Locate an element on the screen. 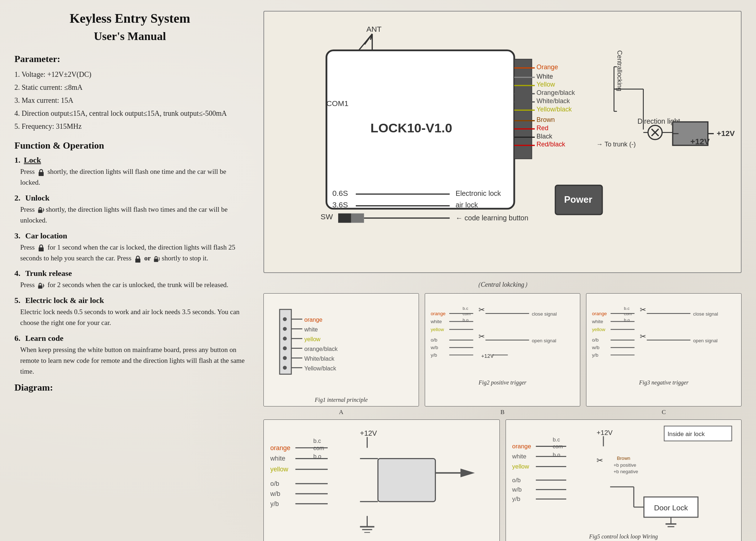  fig3-svg: orange white yellow o/b w/b y/b b.c com … is located at coordinates (664, 336).